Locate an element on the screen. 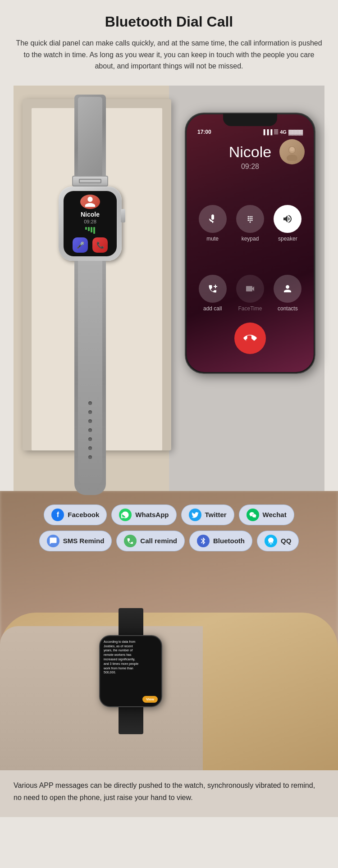 Image resolution: width=338 pixels, height=868 pixels. keypad-button-item: keypad is located at coordinates (250, 223).